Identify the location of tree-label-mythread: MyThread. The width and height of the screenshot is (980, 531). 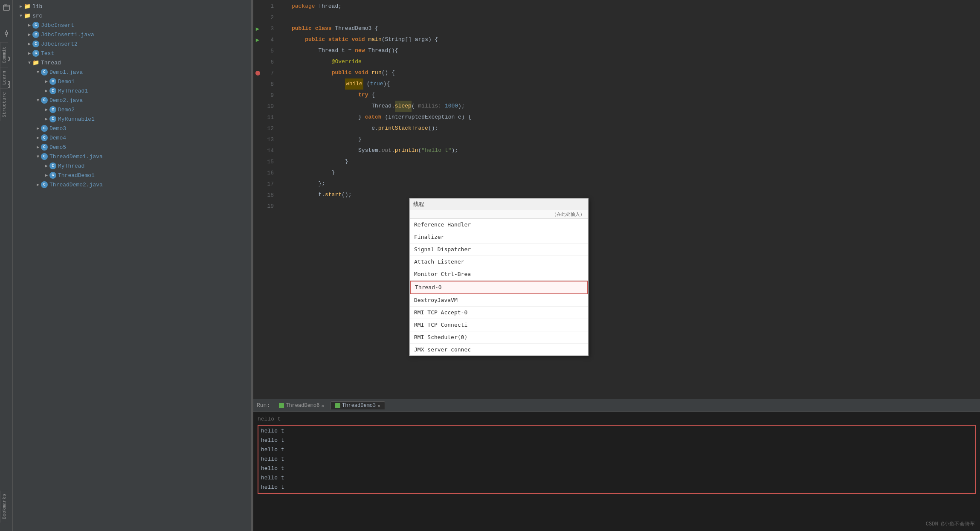
(71, 166).